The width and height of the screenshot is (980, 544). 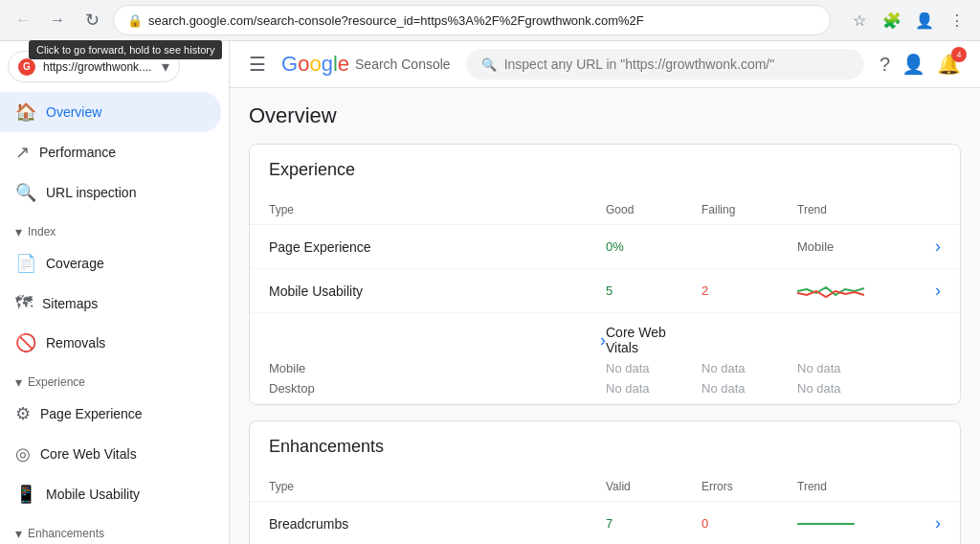 I want to click on search-bar: 🔍, so click(x=665, y=64).